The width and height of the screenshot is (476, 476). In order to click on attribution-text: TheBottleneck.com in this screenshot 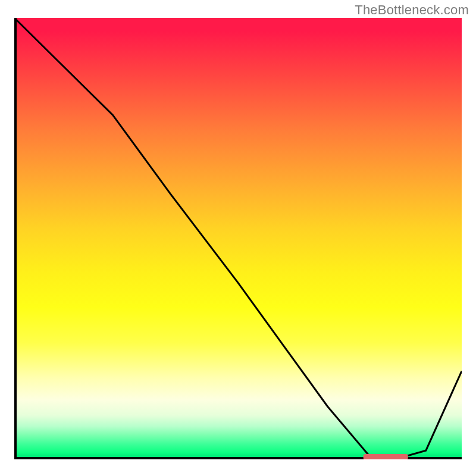, I will do `click(412, 10)`.